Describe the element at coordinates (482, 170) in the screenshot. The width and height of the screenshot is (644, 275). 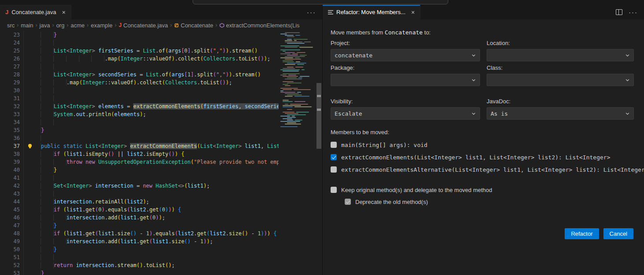
I see `member-row: extractCommonElementsAlternative(List<In…` at that location.